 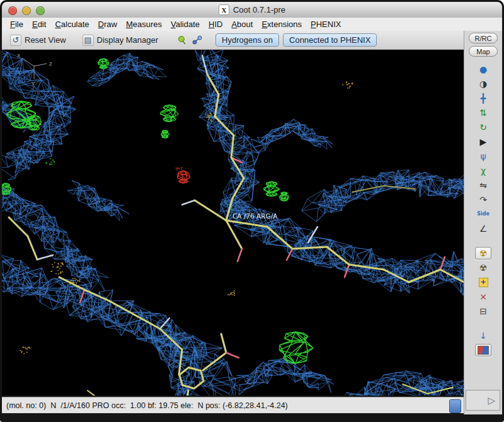 What do you see at coordinates (247, 40) in the screenshot?
I see `hydrogens-toggle: Hydrogens on` at bounding box center [247, 40].